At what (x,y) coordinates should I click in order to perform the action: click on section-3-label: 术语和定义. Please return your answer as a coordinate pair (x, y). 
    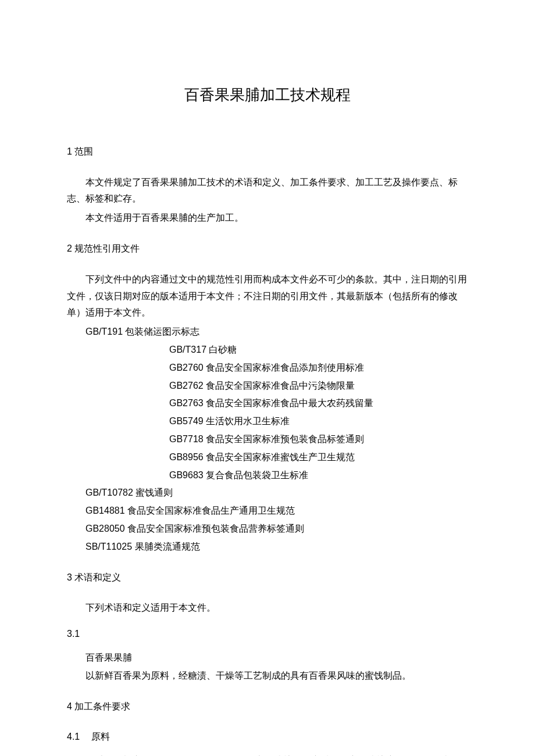
    Looking at the image, I should click on (98, 578).